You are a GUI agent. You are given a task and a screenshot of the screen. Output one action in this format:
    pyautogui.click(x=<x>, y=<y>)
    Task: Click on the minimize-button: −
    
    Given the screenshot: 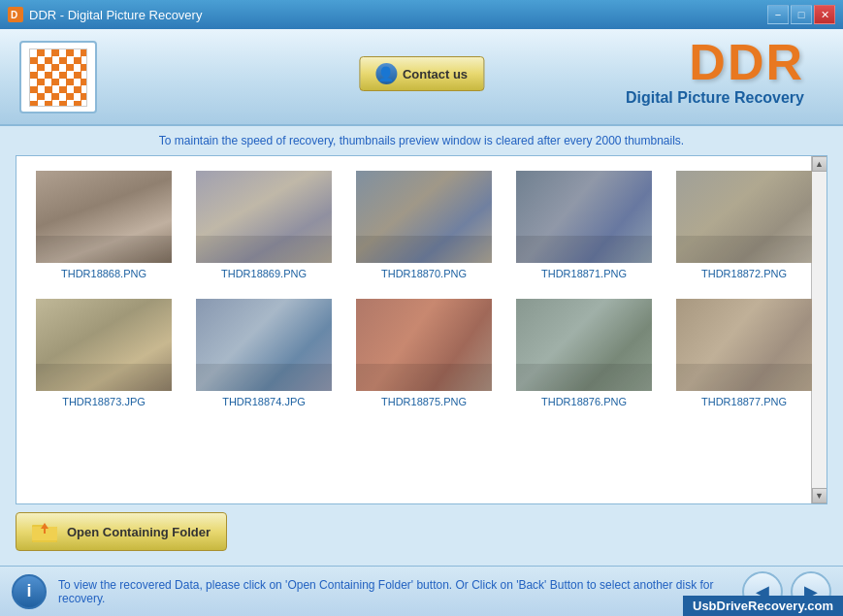 What is the action you would take?
    pyautogui.click(x=778, y=15)
    